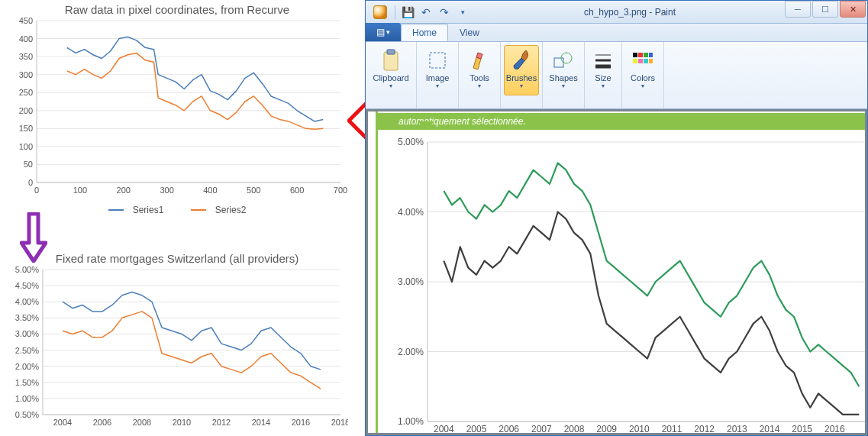  What do you see at coordinates (630, 12) in the screenshot?
I see `window-title: ch_hypo_3.png - Paint` at bounding box center [630, 12].